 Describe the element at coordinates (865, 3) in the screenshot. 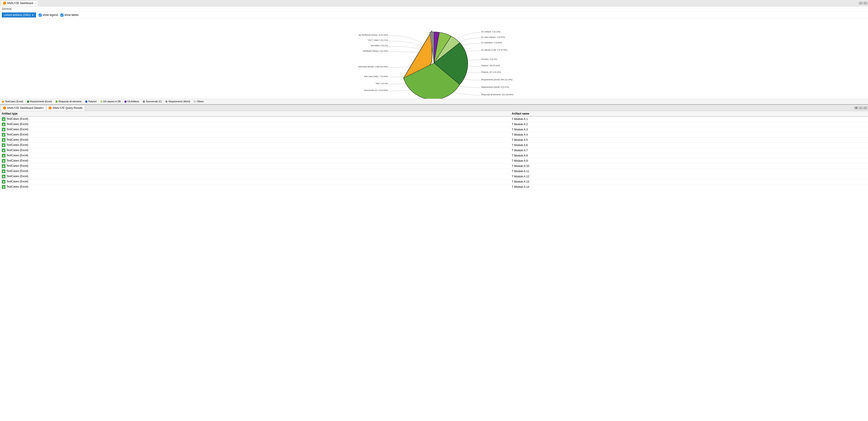

I see `maximize-button: □` at that location.